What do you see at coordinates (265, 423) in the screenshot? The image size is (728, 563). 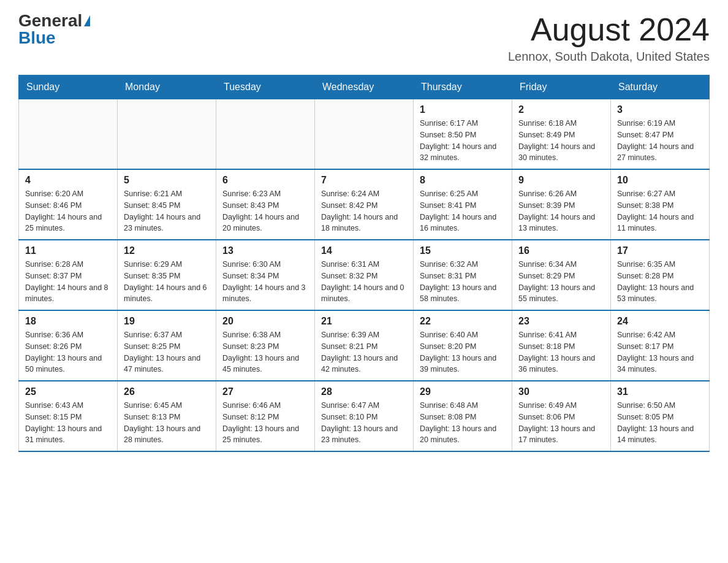 I see `day-info: Sunrise: 6:46 AM Sunset: 8:12 PM Dayligh…` at bounding box center [265, 423].